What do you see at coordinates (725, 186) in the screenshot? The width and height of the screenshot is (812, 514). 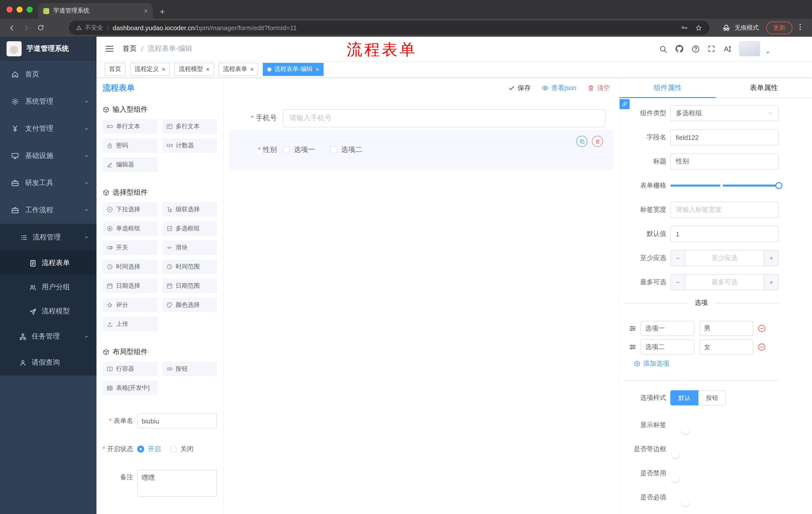 I see `slider-track` at bounding box center [725, 186].